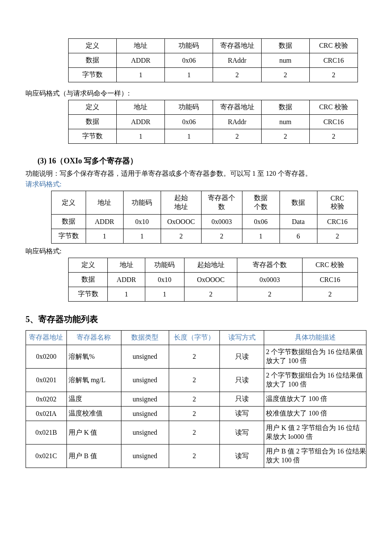 This screenshot has width=392, height=555. I want to click on cell: 2 个字节数据组合为 16 位结果值放大了 100 倍, so click(315, 381).